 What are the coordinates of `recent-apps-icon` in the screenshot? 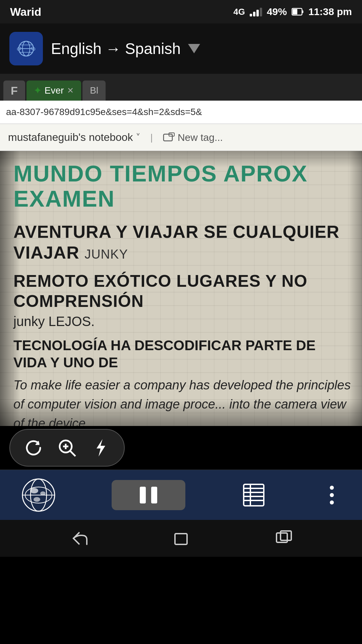 It's located at (284, 538).